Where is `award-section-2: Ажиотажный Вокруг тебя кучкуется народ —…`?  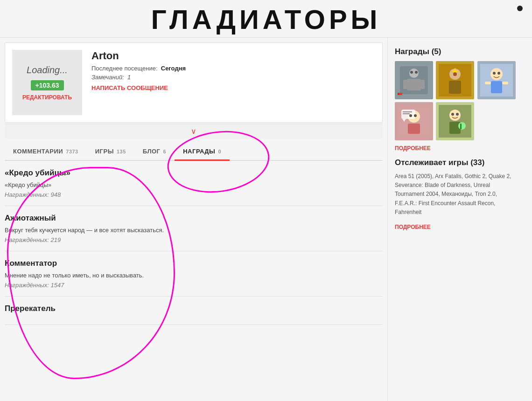 award-section-2: Ажиотажный Вокруг тебя кучкуется народ —… is located at coordinates (194, 228).